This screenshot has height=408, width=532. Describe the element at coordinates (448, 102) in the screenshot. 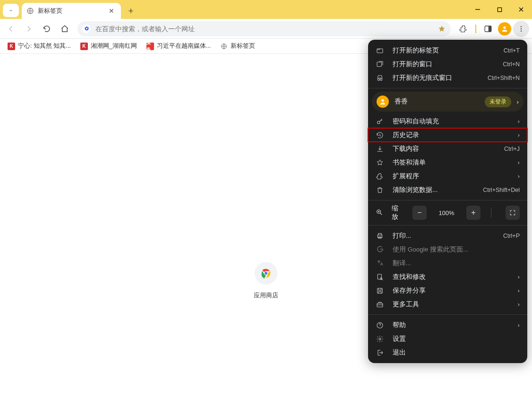

I see `menu-profile: 香香 未登录 ›` at that location.